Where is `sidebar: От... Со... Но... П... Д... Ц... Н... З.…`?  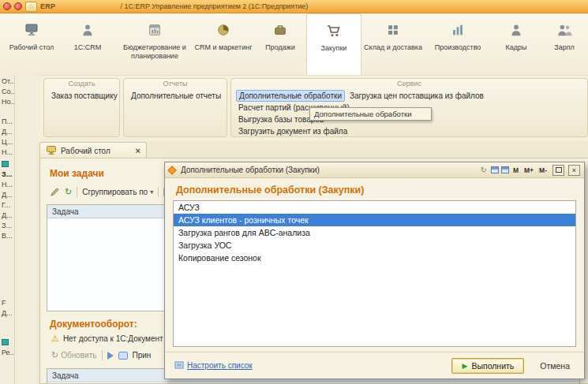 sidebar: От... Со... Но... П... Д... Ц... Н... З.… is located at coordinates (19, 229).